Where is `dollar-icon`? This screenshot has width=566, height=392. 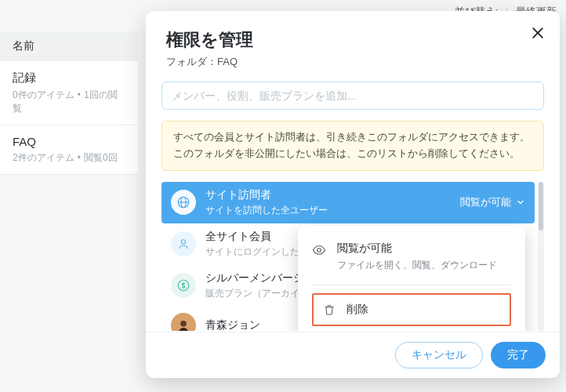
dollar-icon is located at coordinates (183, 285).